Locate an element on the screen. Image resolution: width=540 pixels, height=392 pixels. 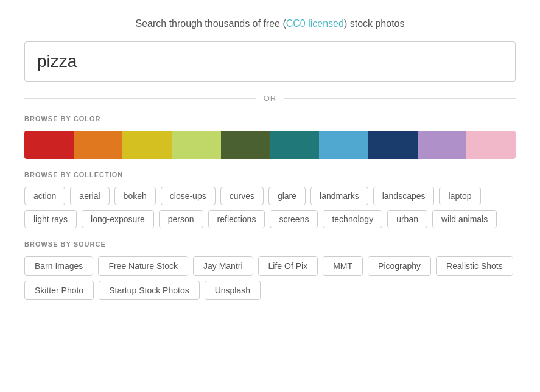
source-tag: Picography is located at coordinates (399, 266).